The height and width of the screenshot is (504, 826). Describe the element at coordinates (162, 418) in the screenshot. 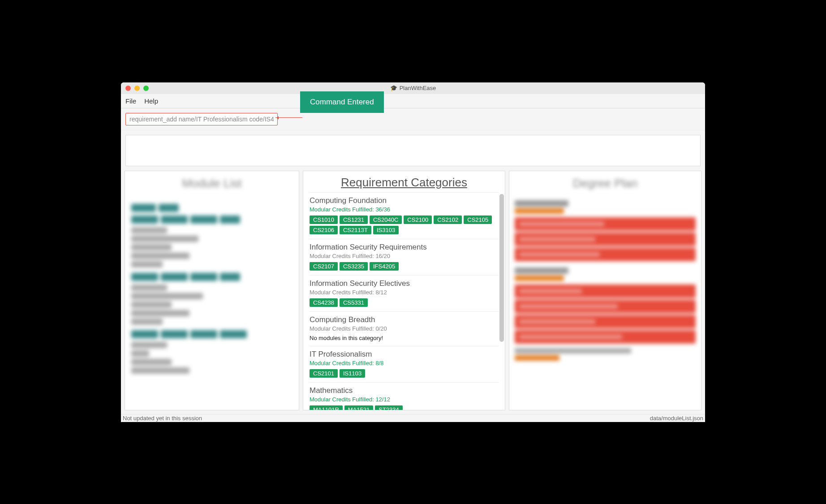

I see `status-left: Not updated yet in this session` at that location.